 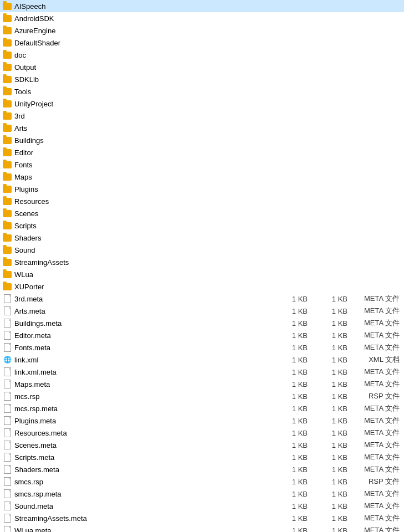 I want to click on list-item: AISpeech文件夹, so click(x=202, y=6).